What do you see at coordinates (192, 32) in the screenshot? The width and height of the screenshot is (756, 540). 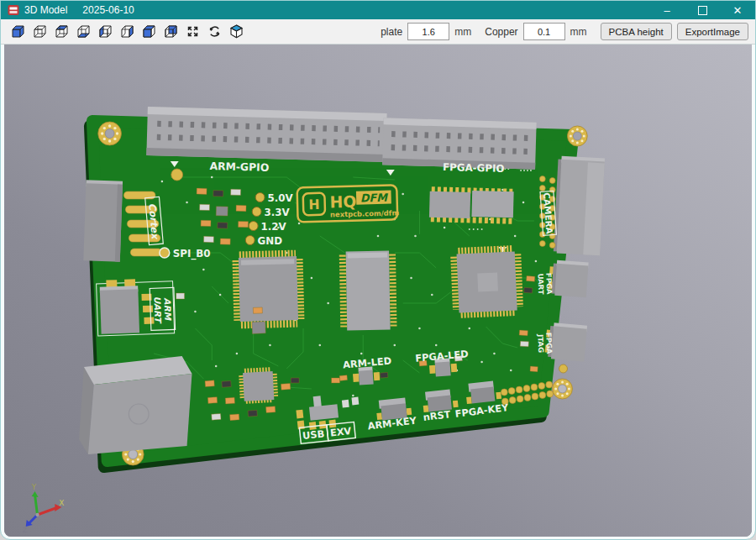 I see `fit-view-button` at bounding box center [192, 32].